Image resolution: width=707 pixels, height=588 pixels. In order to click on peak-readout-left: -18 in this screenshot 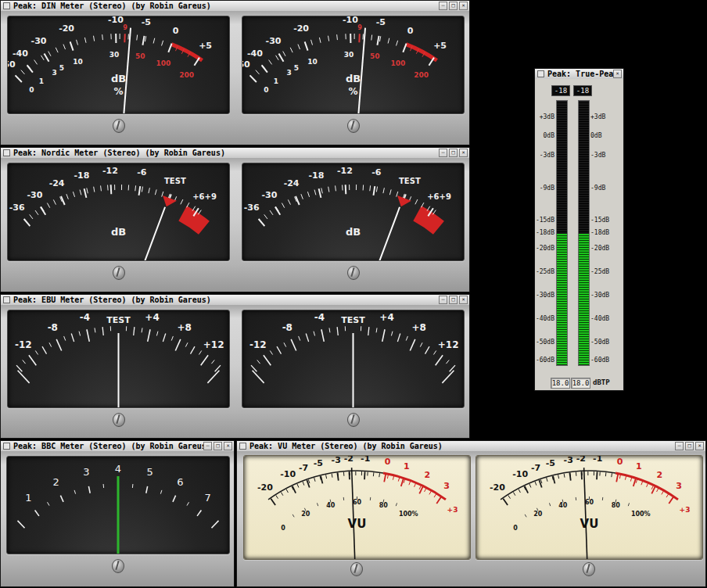, I will do `click(561, 91)`.